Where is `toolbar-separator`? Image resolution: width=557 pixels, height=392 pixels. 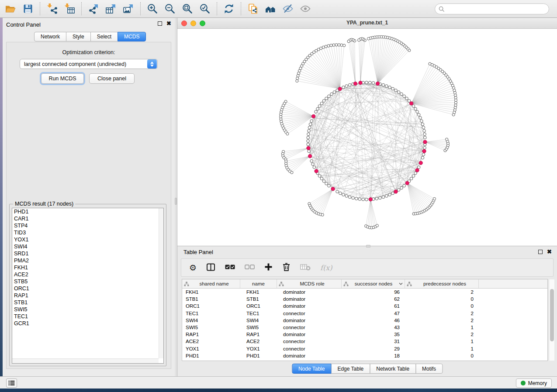 toolbar-separator is located at coordinates (40, 9).